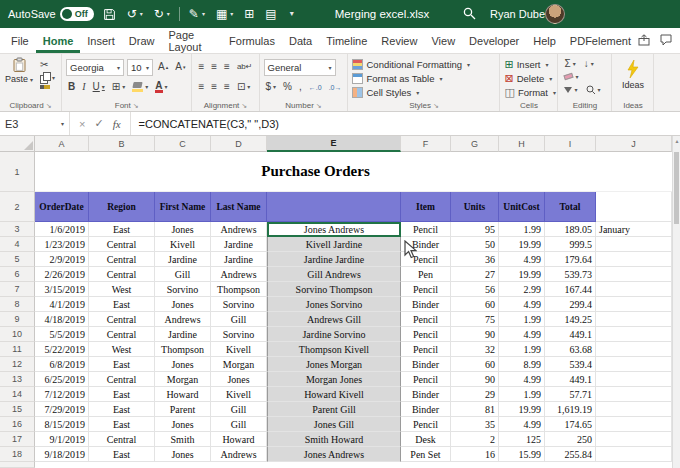 This screenshot has height=468, width=680. Describe the element at coordinates (336, 88) in the screenshot. I see `decrease-decimal-button: .0→` at that location.